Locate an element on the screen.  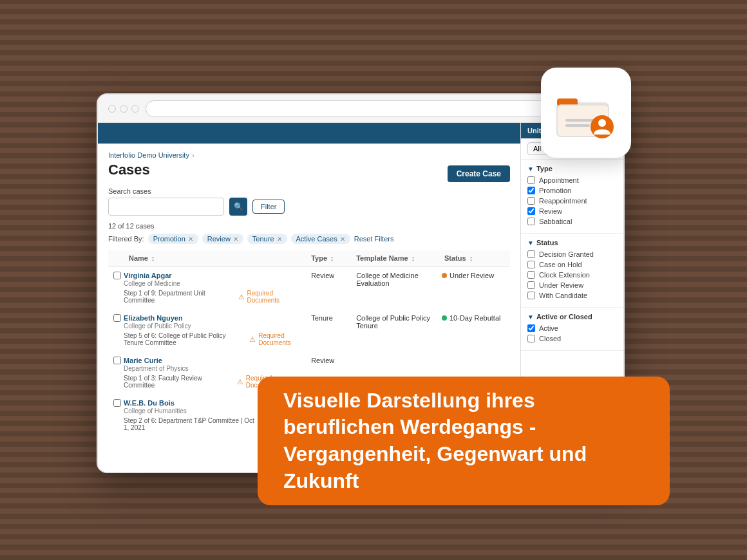
checkbox-closed is located at coordinates (531, 339).